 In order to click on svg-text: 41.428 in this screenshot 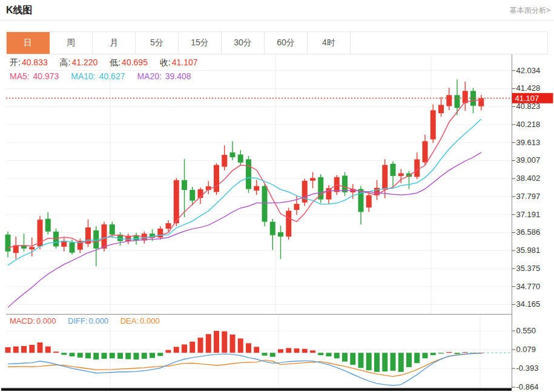, I will do `click(529, 88)`.